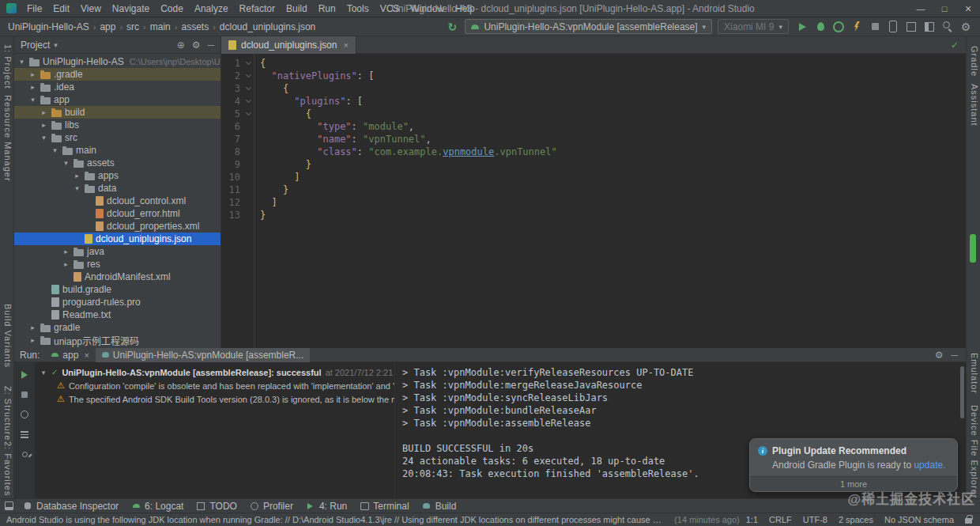 The width and height of the screenshot is (980, 526). What do you see at coordinates (24, 414) in the screenshot?
I see `filter-warnings-button` at bounding box center [24, 414].